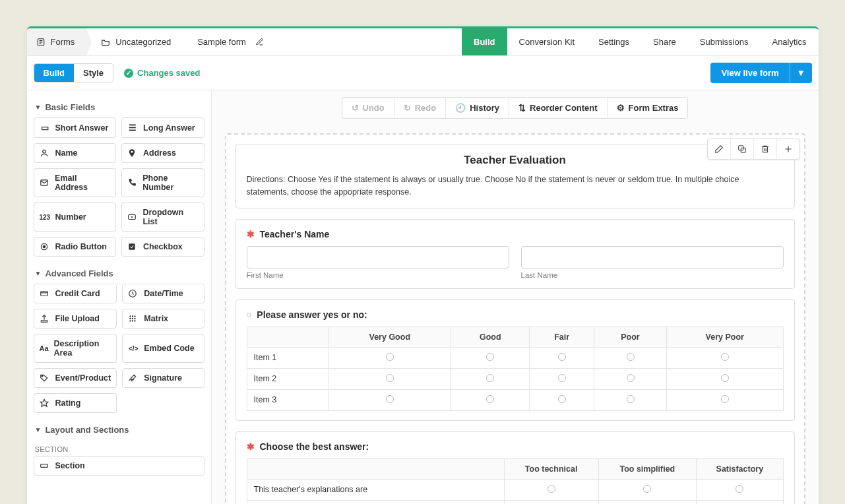 This screenshot has width=845, height=504. I want to click on crumb-forms: Forms, so click(57, 42).